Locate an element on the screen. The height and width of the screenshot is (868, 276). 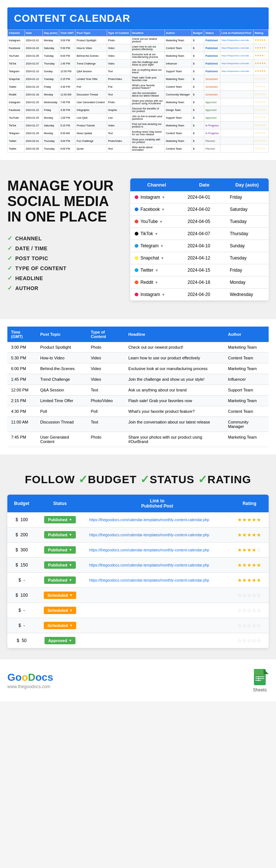
cell-author: Marketing Team is located at coordinates (178, 56).